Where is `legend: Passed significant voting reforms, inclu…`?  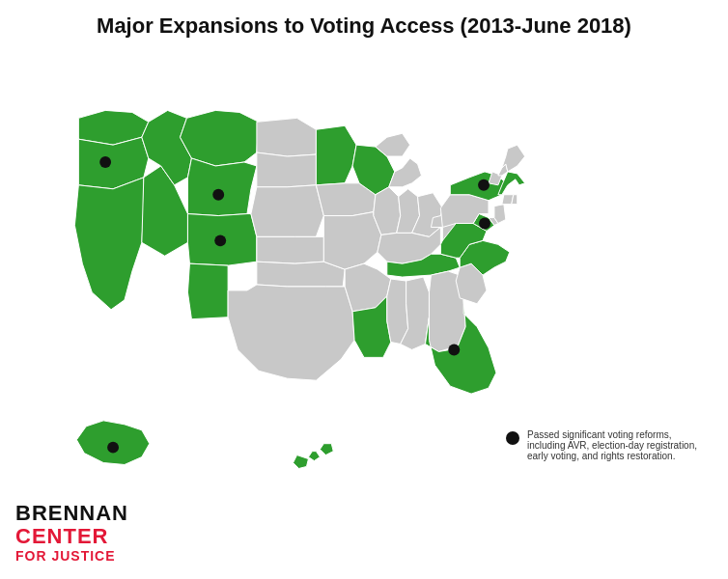 legend: Passed significant voting reforms, inclu… is located at coordinates (602, 446).